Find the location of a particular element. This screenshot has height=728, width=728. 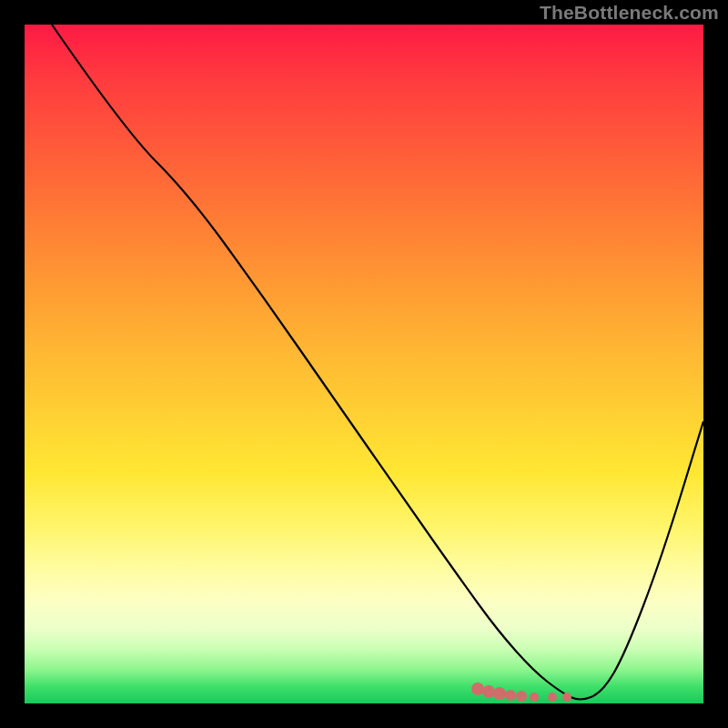

watermark-text: TheBottleneck.com is located at coordinates (630, 13).